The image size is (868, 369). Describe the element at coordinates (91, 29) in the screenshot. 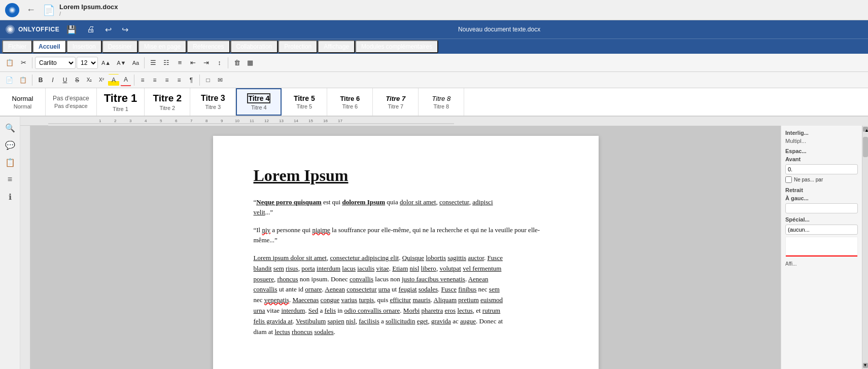

I see `print-button: 🖨` at that location.